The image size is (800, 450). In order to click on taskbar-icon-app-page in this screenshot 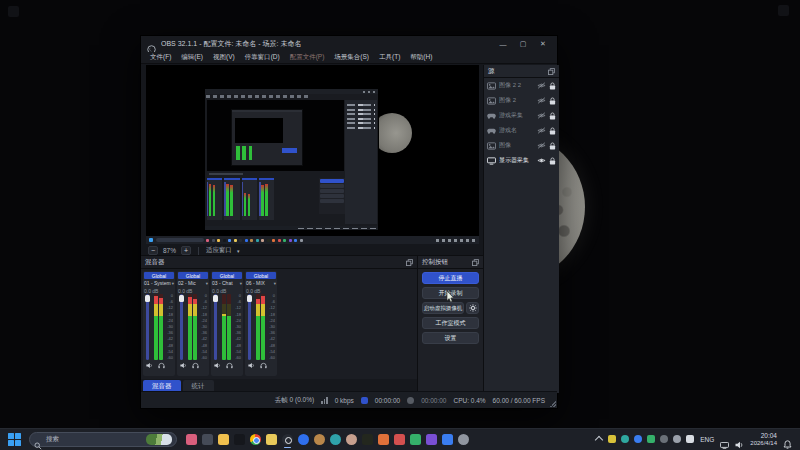, I will do `click(272, 440)`.